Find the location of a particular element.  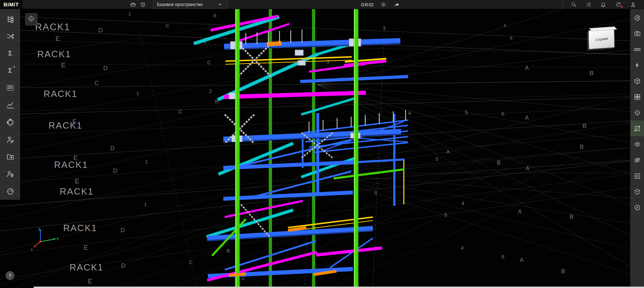

workspace-label: Базовое пространство is located at coordinates (180, 5).